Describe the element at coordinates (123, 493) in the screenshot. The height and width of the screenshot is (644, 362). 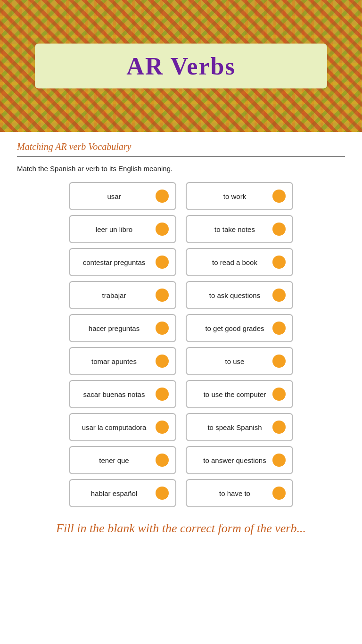
I see `spanish-card: hablar español` at that location.